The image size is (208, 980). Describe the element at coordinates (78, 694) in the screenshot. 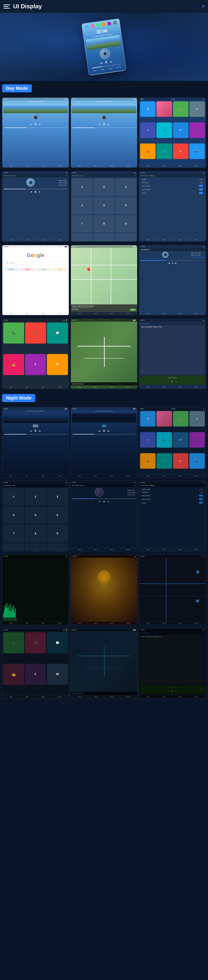

I see `night-nav-distance: 10/14 ETA 9.0 km` at that location.